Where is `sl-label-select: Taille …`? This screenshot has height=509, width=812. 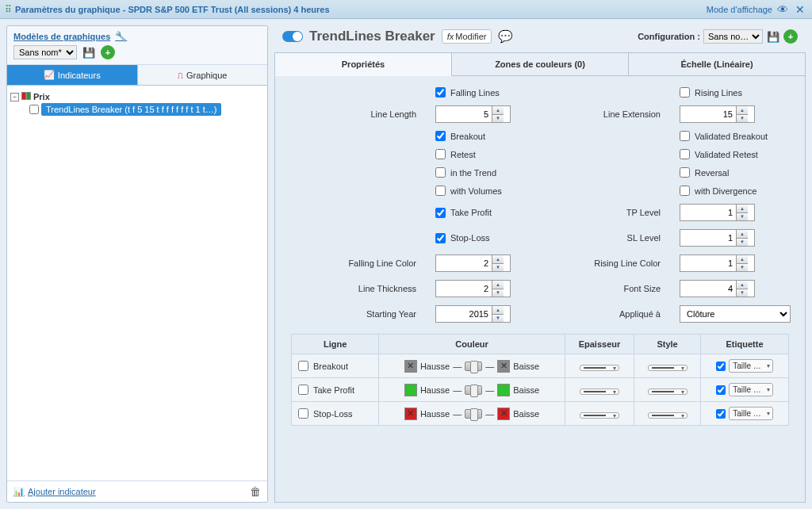
sl-label-select: Taille … is located at coordinates (751, 414).